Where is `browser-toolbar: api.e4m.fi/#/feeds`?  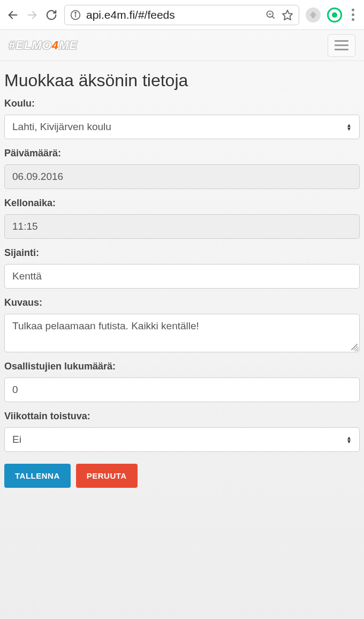
browser-toolbar: api.e4m.fi/#/feeds is located at coordinates (182, 15).